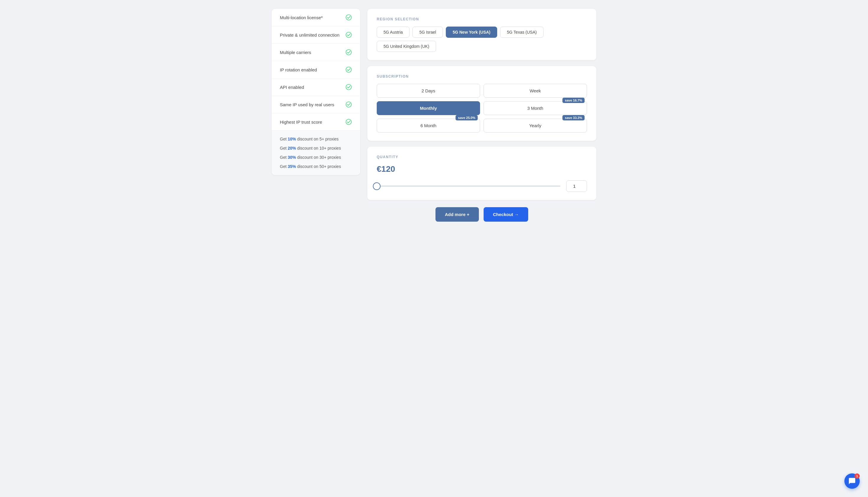 The height and width of the screenshot is (497, 868). I want to click on feature-row-same-ip: Same IP used by real users, so click(316, 104).